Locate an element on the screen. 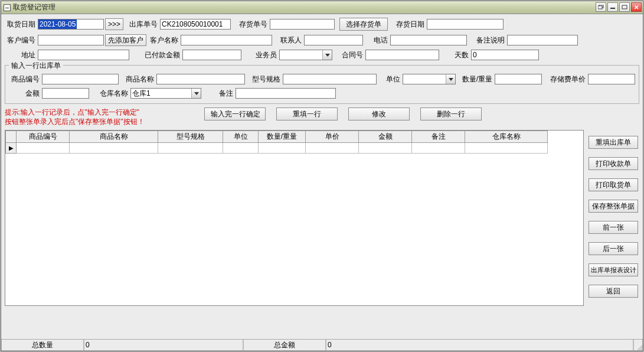 This screenshot has height=352, width=644. salesman-label: 业务员 is located at coordinates (263, 56).